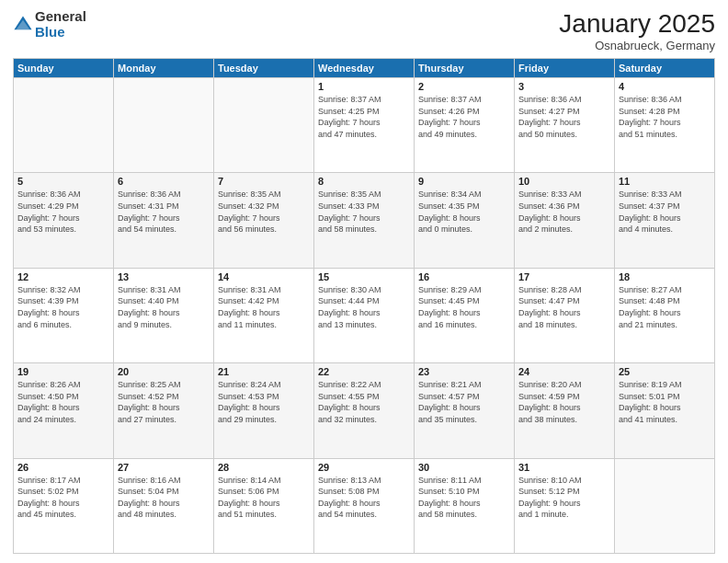 The width and height of the screenshot is (728, 563). Describe the element at coordinates (164, 402) in the screenshot. I see `day-info: Sunrise: 8:25 AM Sunset: 4:52 PM Dayligh…` at that location.